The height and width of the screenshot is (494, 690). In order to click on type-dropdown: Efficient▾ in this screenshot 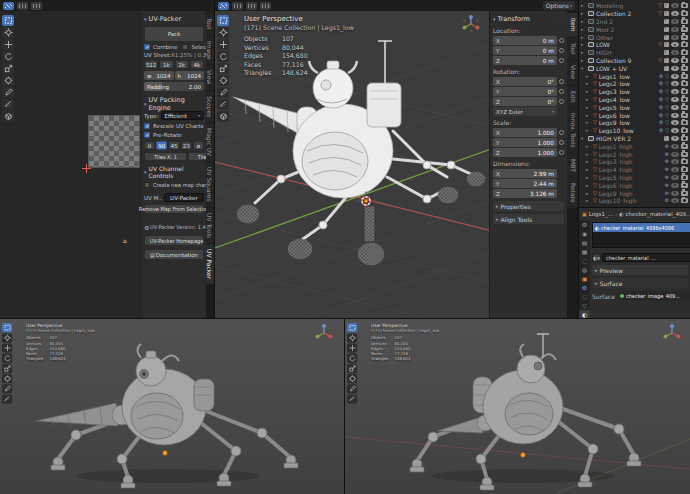, I will do `click(183, 116)`.